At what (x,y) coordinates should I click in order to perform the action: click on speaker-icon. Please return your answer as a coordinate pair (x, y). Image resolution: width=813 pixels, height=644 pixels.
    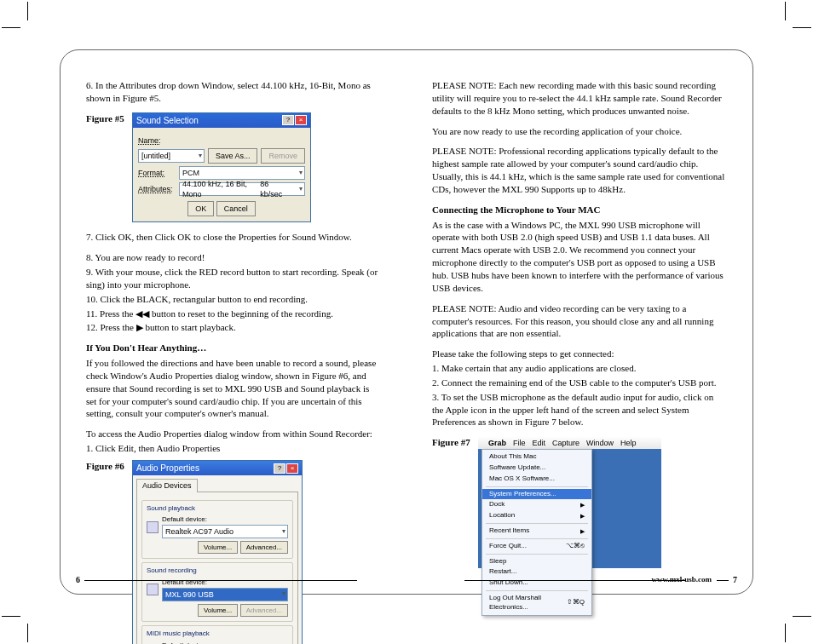
    Looking at the image, I should click on (153, 527).